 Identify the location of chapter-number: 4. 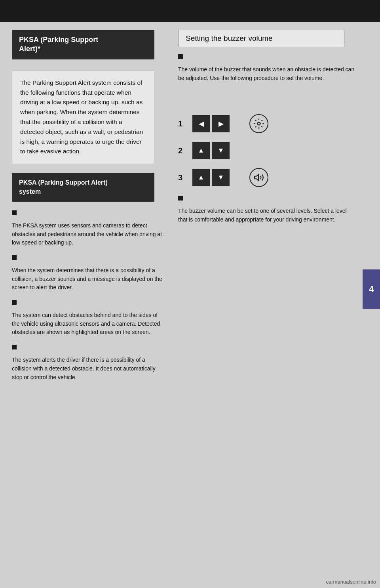
(371, 289).